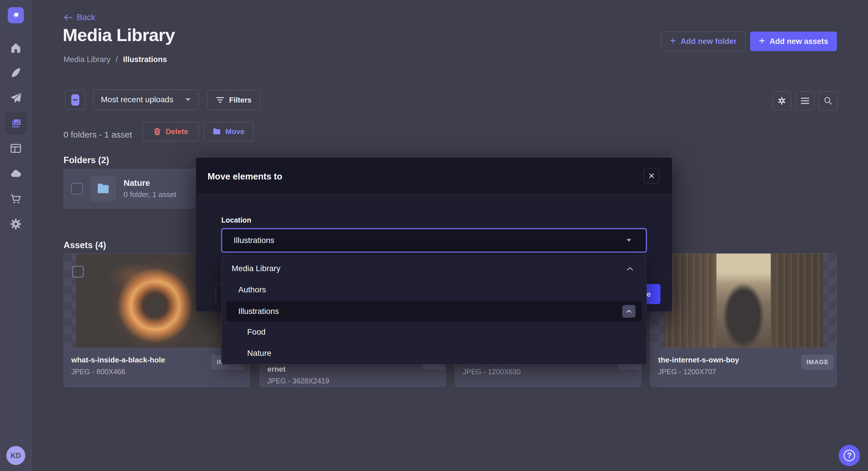  I want to click on selection-count: 0 folders - 1 asset, so click(98, 135).